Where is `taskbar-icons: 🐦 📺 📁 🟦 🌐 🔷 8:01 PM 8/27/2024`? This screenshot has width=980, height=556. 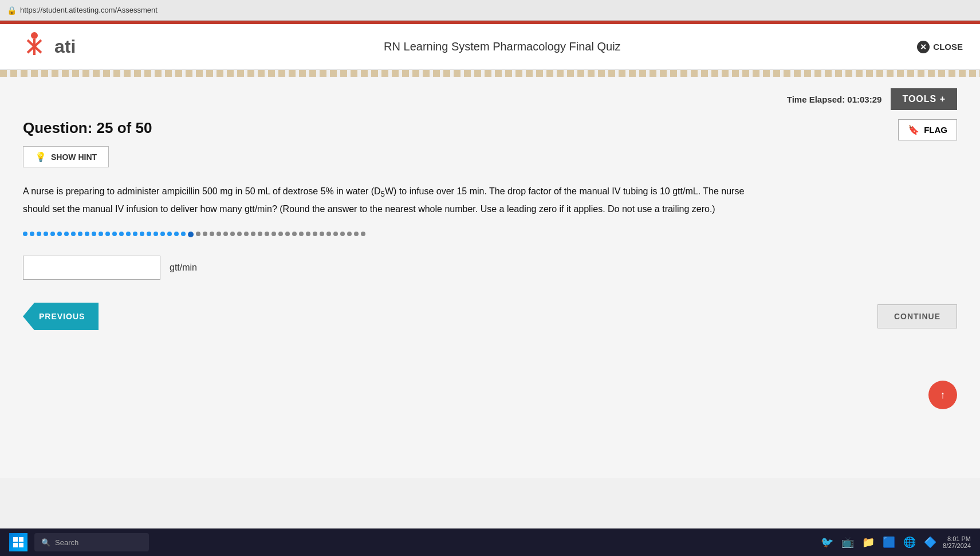
taskbar-icons: 🐦 📺 📁 🟦 🌐 🔷 8:01 PM 8/27/2024 is located at coordinates (895, 542).